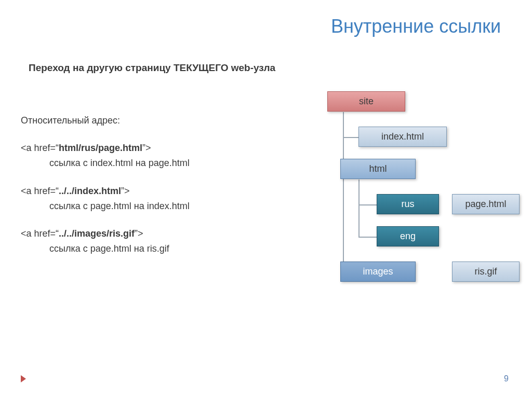  Describe the element at coordinates (378, 272) in the screenshot. I see `node-images: images` at that location.